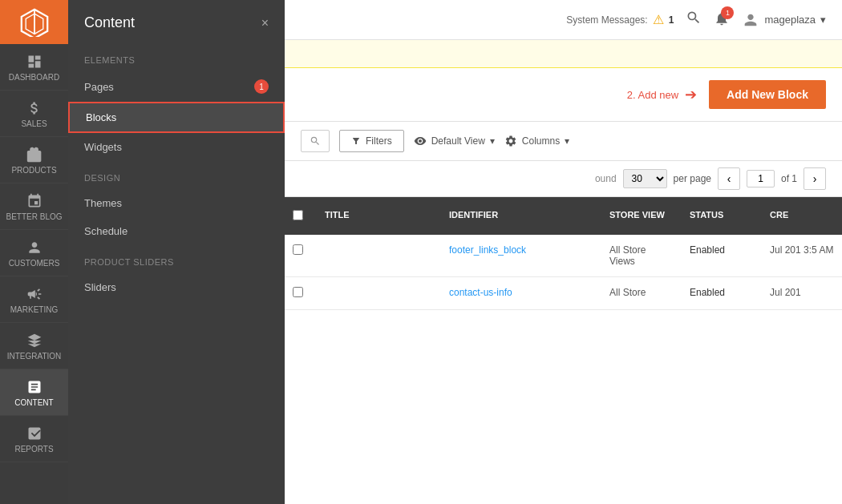  What do you see at coordinates (176, 287) in the screenshot?
I see `panel-item-sliders: Sliders` at bounding box center [176, 287].